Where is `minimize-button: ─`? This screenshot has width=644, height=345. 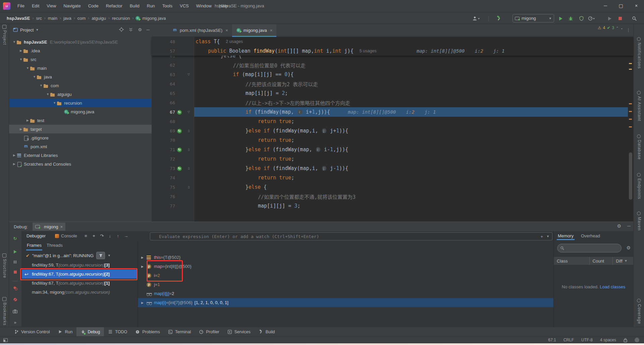 minimize-button: ─ is located at coordinates (605, 6).